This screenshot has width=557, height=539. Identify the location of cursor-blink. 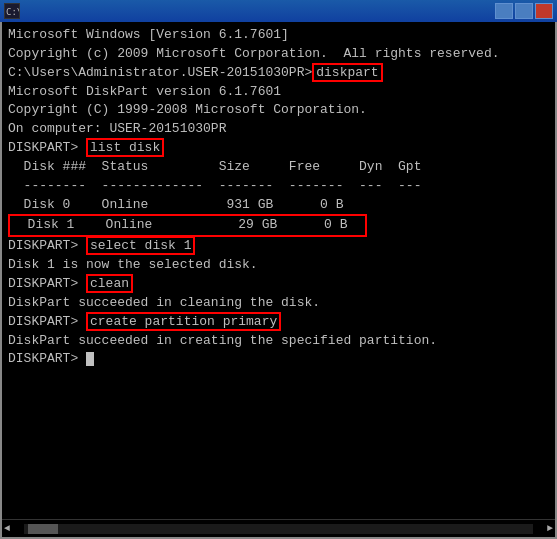
(90, 359).